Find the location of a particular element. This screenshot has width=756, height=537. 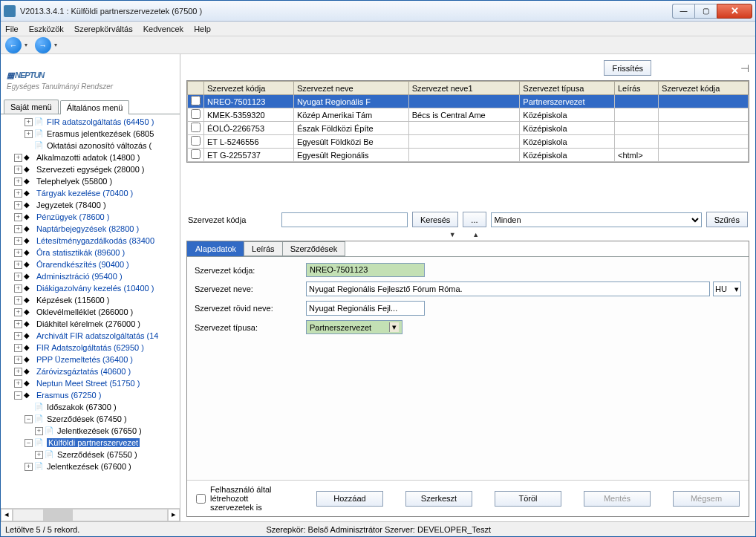

tree-item: +◆Alkalmazotti adatok (14800 ) is located at coordinates (91, 157).